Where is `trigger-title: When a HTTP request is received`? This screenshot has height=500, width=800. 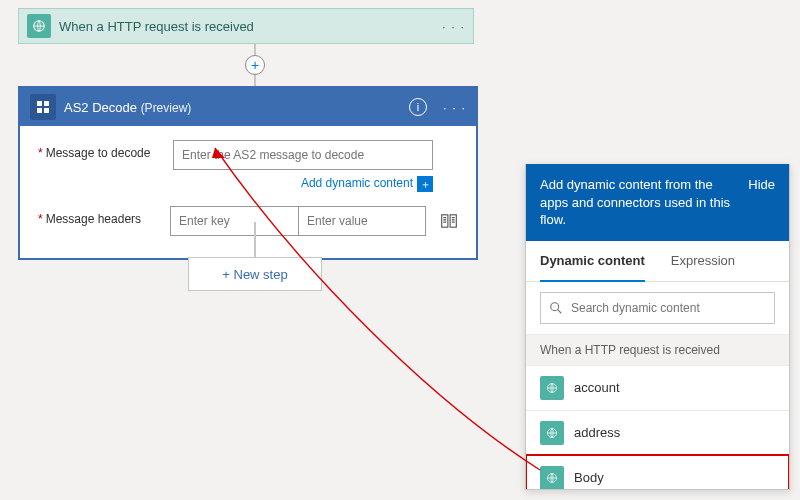
trigger-title: When a HTTP request is received is located at coordinates (246, 26).